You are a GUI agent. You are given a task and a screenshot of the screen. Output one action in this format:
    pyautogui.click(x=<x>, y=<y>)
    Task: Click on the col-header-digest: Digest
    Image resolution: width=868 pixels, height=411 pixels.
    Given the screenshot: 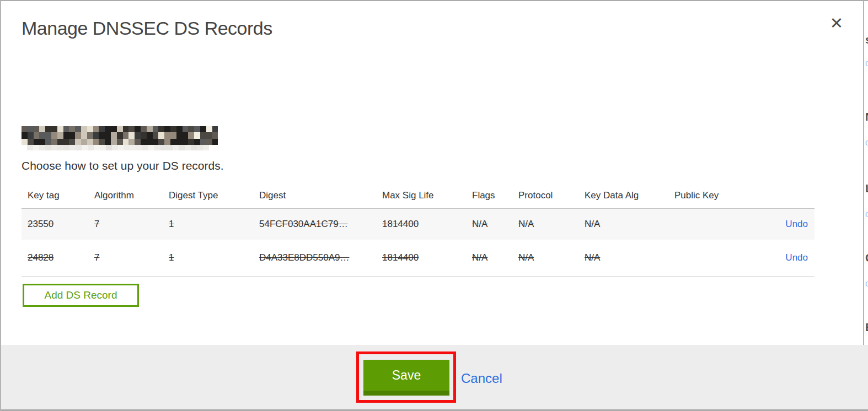 What is the action you would take?
    pyautogui.click(x=314, y=196)
    